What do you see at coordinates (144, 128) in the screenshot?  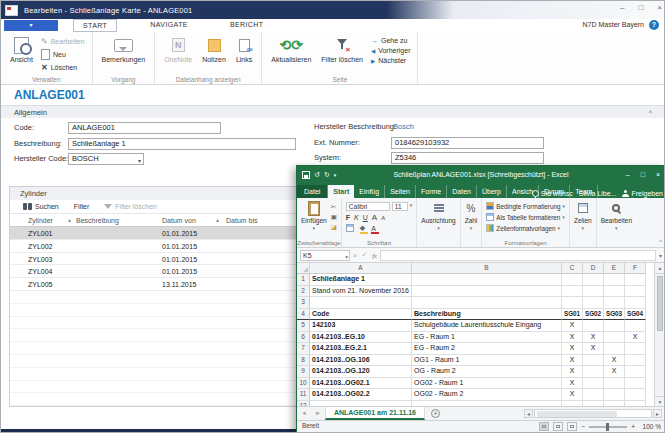 I see `code-field: ANLAGE001` at bounding box center [144, 128].